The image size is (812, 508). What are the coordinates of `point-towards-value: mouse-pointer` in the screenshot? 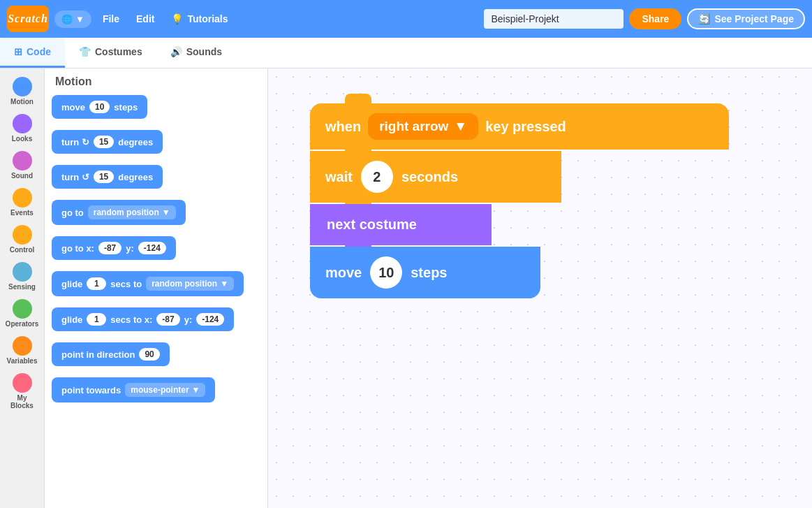 It's located at (159, 390).